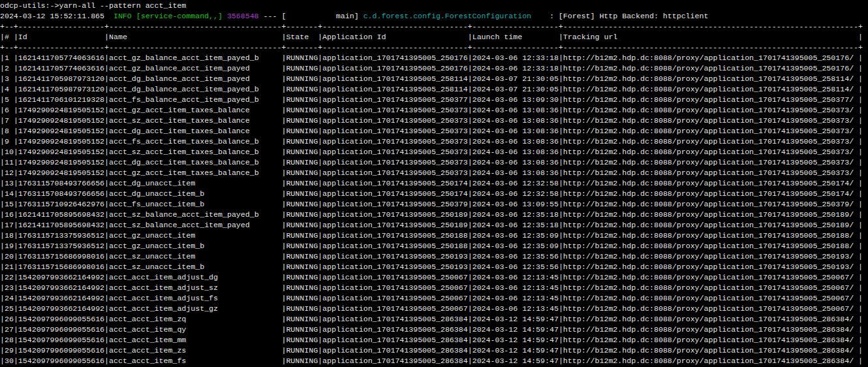 The height and width of the screenshot is (367, 868). Describe the element at coordinates (9, 204) in the screenshot. I see `cell-num: 15` at that location.